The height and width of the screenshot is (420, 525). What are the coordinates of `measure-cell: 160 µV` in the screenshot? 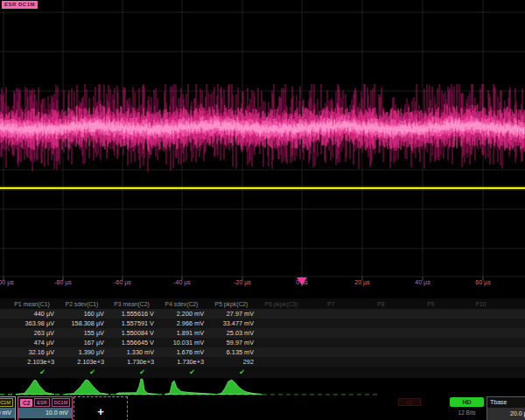 It's located at (82, 313).